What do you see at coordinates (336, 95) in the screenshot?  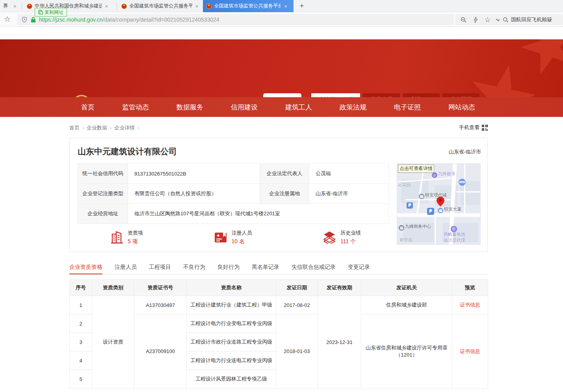 I see `search-tab-enterprise: 建设工程企业` at bounding box center [336, 95].